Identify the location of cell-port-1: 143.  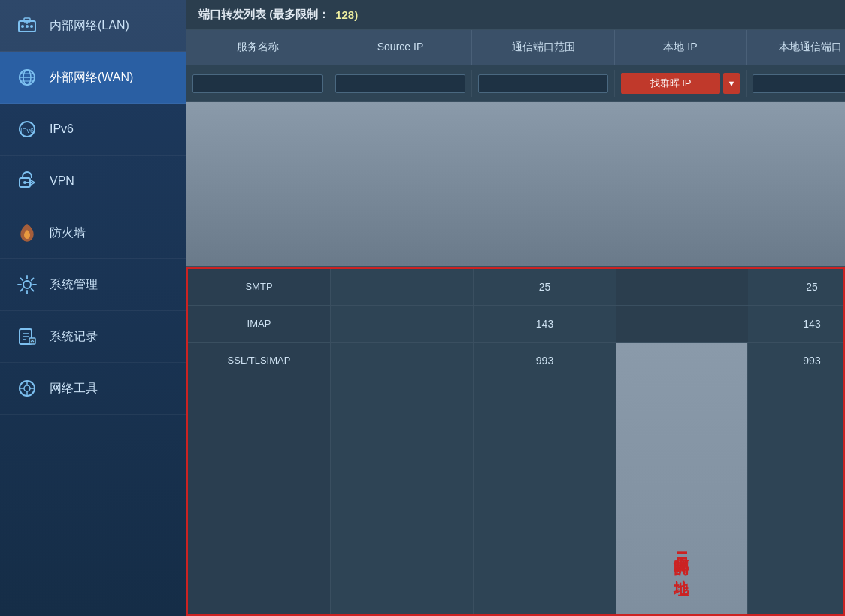
(545, 324).